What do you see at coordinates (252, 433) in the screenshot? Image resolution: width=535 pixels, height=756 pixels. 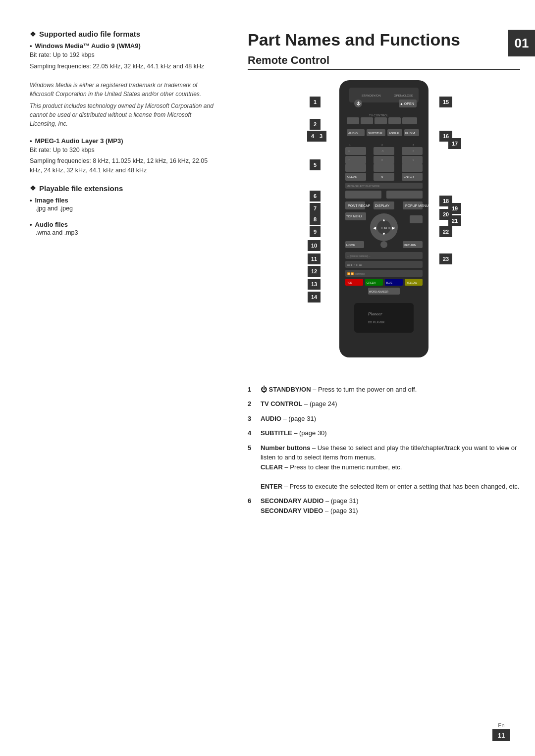 I see `desc-4-num: 4` at bounding box center [252, 433].